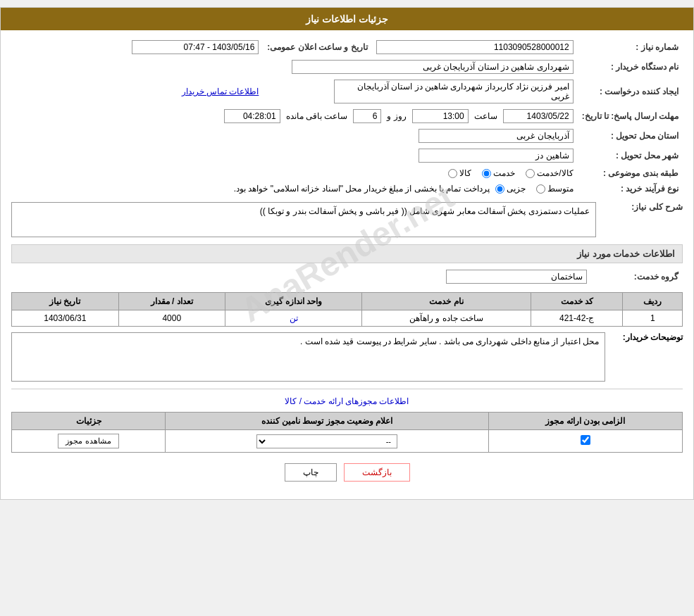 Image resolution: width=694 pixels, height=616 pixels. Describe the element at coordinates (347, 472) in the screenshot. I see `bottom-buttons: بازگشت چاپ` at that location.